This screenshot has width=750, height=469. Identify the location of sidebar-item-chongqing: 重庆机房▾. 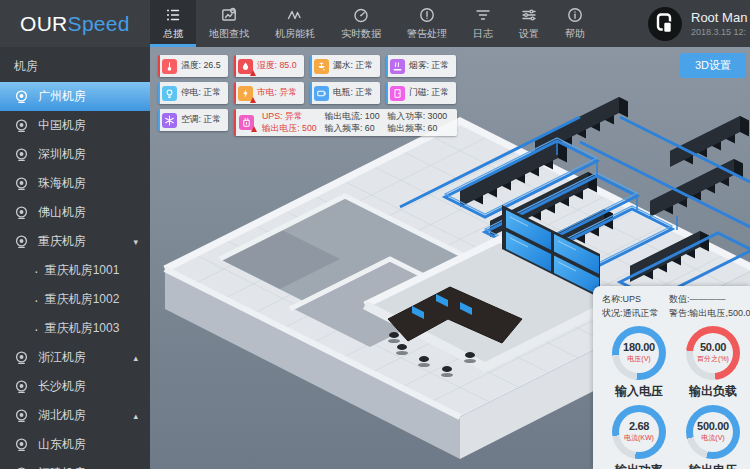
(75, 242).